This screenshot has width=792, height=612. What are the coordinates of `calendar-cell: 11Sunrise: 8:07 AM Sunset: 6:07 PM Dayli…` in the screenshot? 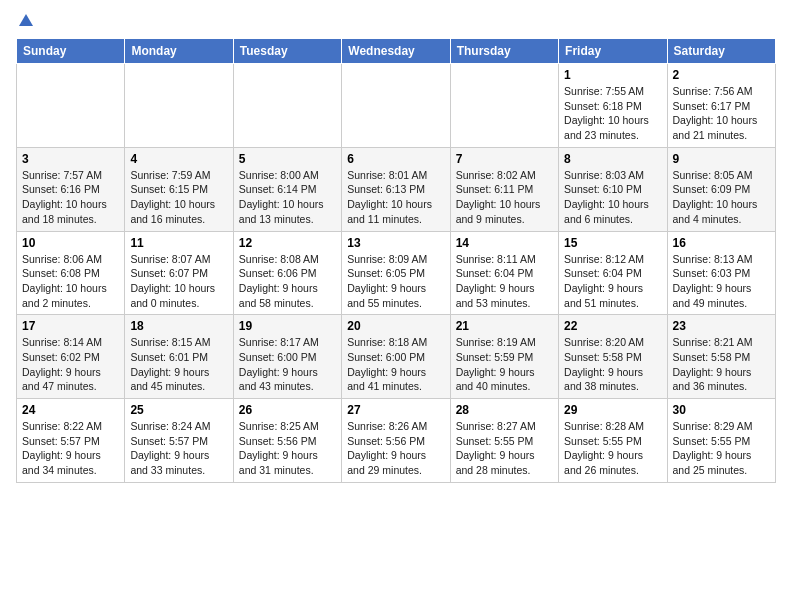 It's located at (179, 273).